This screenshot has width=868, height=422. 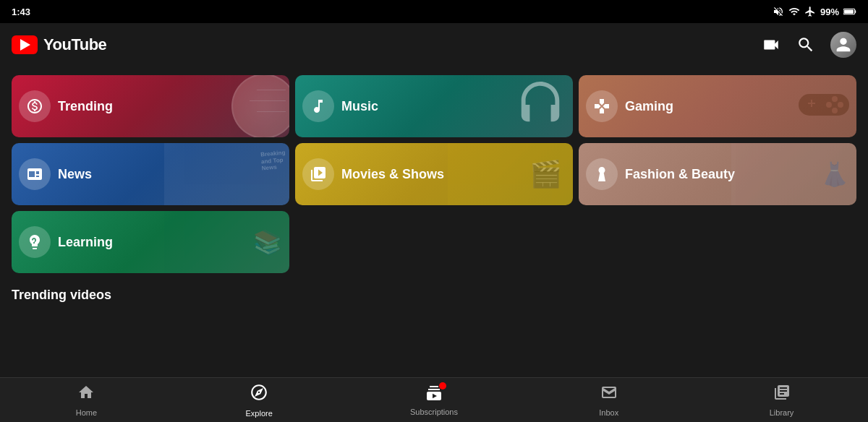 What do you see at coordinates (609, 413) in the screenshot?
I see `inbox-label: Inbox` at bounding box center [609, 413].